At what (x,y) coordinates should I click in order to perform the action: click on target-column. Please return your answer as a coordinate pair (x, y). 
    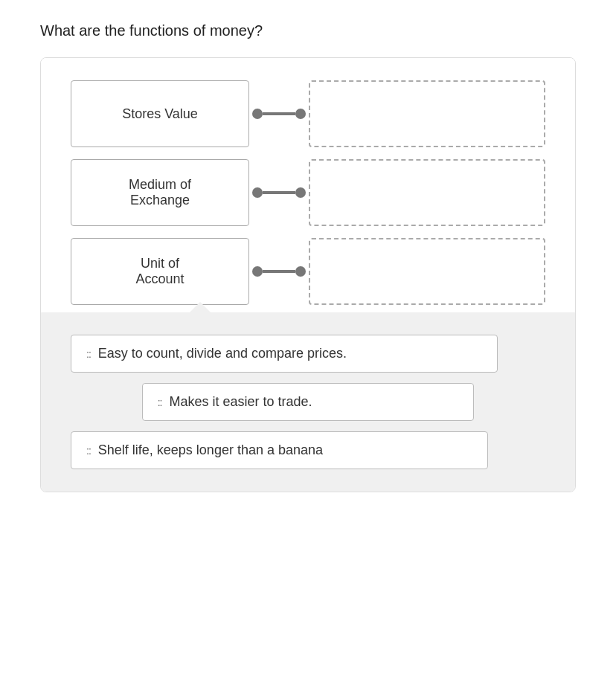
    Looking at the image, I should click on (427, 193).